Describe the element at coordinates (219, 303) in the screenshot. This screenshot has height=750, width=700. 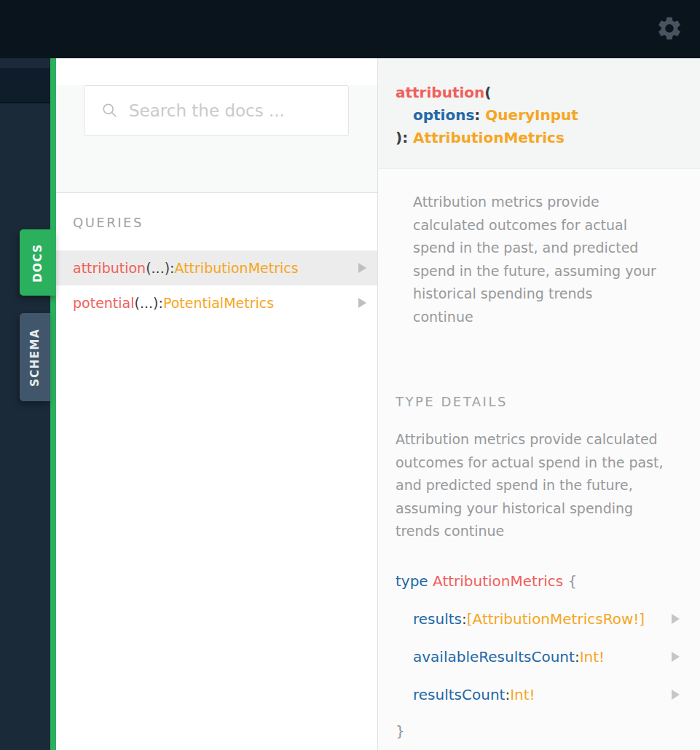
I see `query-return-type: PotentialMetrics` at that location.